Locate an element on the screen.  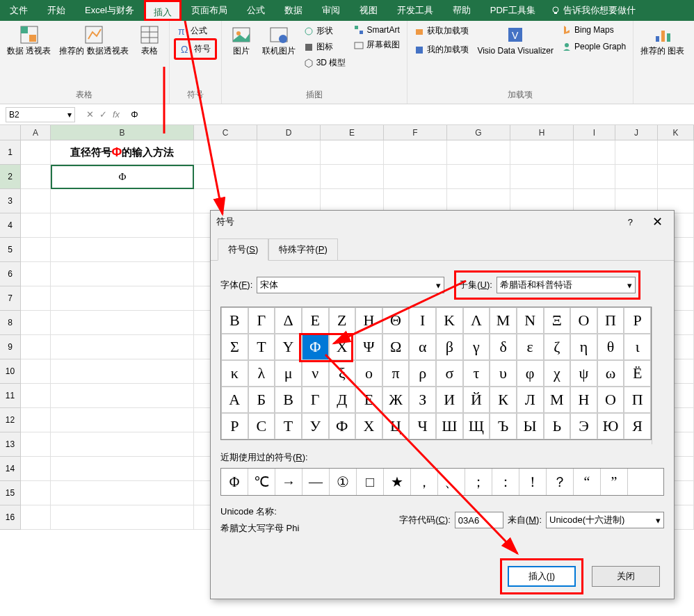
cell-A10 is located at coordinates (36, 371).